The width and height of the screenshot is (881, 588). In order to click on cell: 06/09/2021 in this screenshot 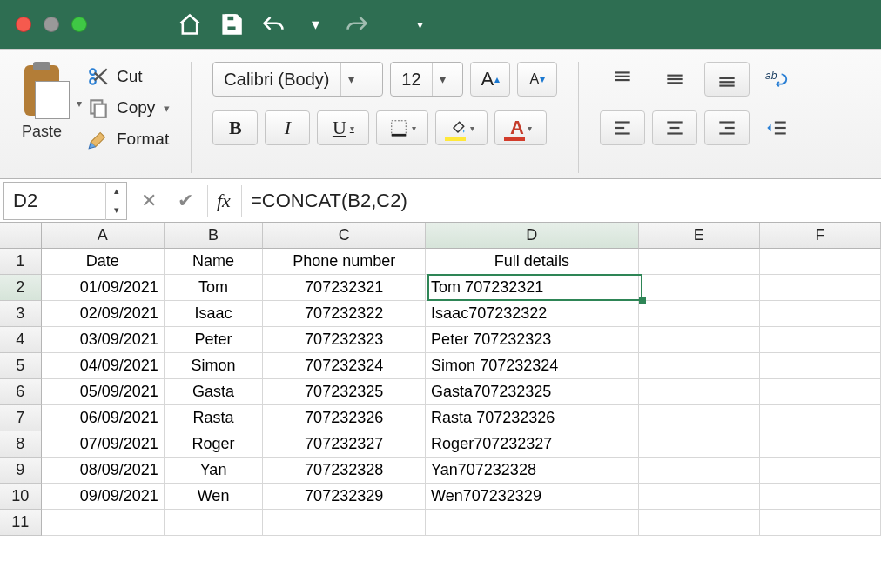, I will do `click(103, 418)`.